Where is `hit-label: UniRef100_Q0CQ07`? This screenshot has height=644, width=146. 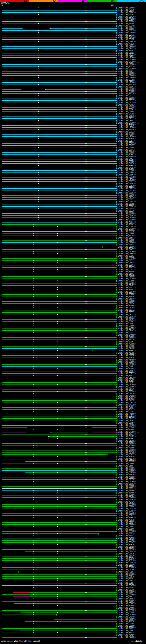
hit-label: UniRef100_Q0CQ07 is located at coordinates (127, 506).